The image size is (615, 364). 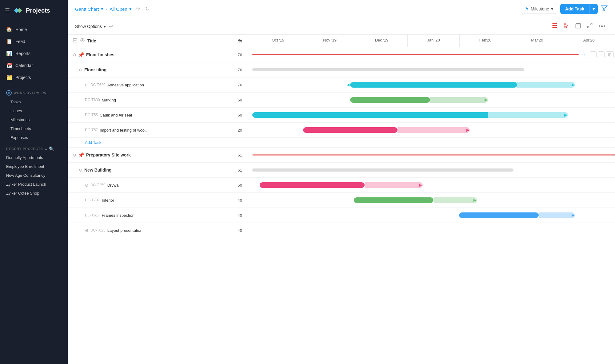 I want to click on expand-view-icon, so click(x=590, y=26).